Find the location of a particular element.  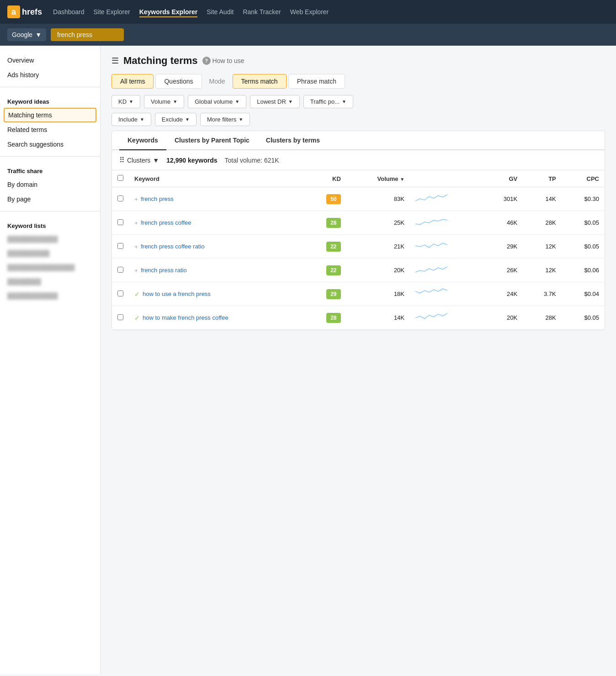

tab-mode: Mode is located at coordinates (218, 81).